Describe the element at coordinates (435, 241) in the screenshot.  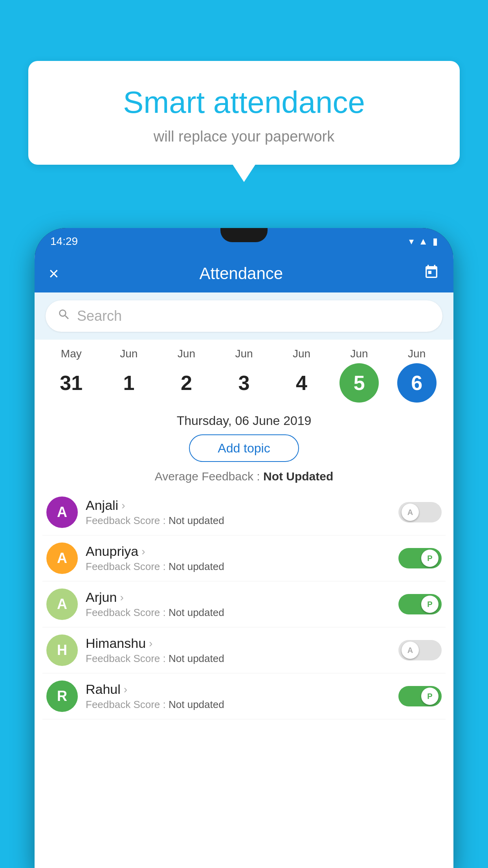
I see `battery-icon: ▮` at that location.